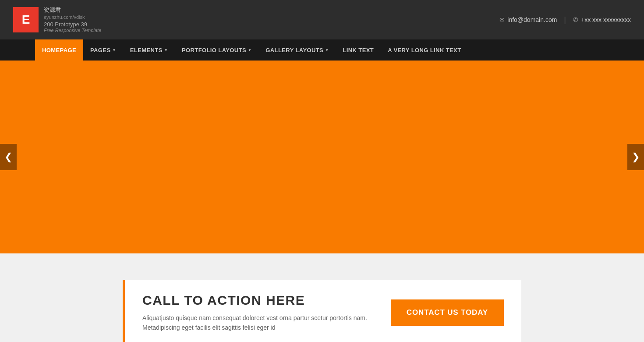 This screenshot has width=644, height=342. Describe the element at coordinates (322, 50) in the screenshot. I see `main-nav: HOMEPAGE PAGES ▼ ELEMENTS ▼ PORTFOLIO LA…` at that location.